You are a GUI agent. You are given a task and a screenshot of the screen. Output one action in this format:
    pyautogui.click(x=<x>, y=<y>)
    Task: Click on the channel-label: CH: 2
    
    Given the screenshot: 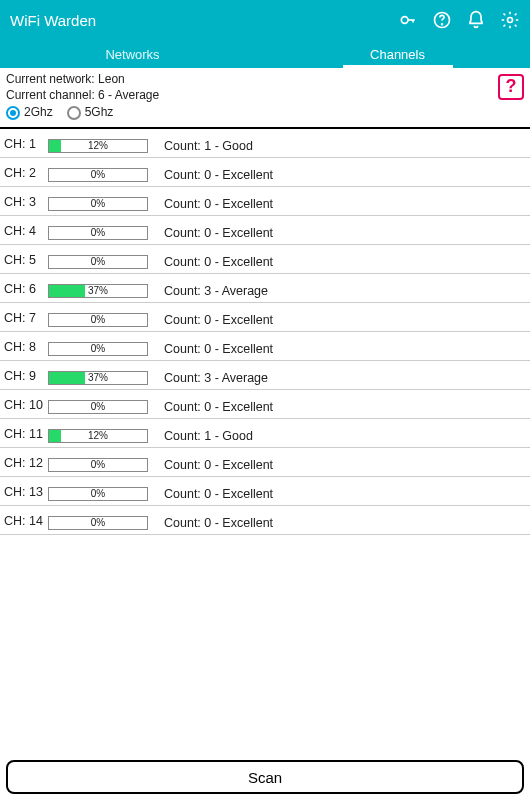 What is the action you would take?
    pyautogui.click(x=26, y=172)
    